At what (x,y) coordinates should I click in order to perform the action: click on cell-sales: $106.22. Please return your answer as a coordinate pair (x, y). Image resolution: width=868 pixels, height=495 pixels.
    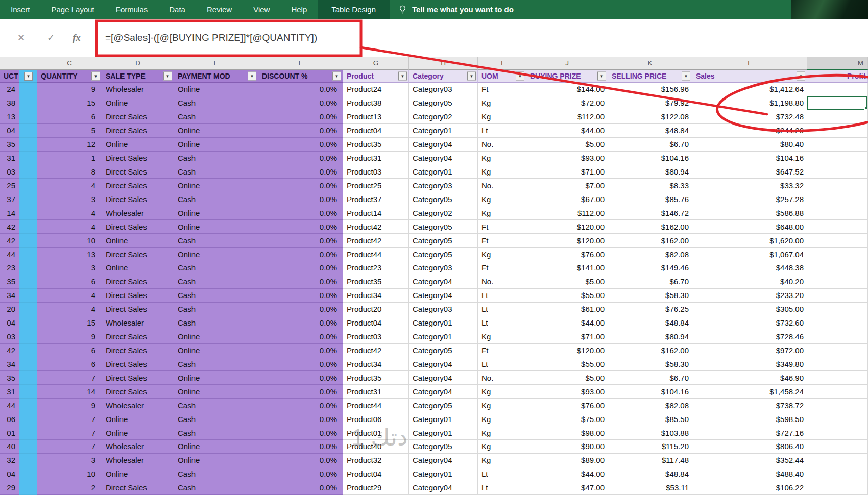
    Looking at the image, I should click on (750, 488).